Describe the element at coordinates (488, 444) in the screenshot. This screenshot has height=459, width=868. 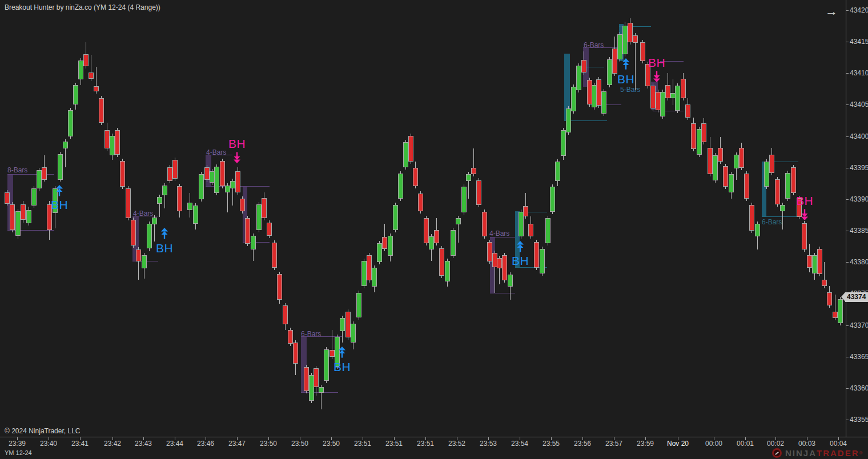
I see `time-axis-label: 23:53` at that location.